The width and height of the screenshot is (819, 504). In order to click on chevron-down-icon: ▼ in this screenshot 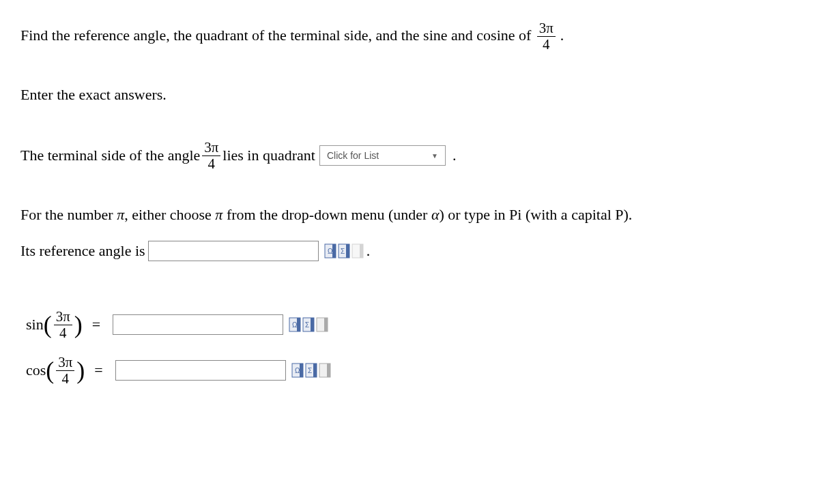, I will do `click(435, 155)`.